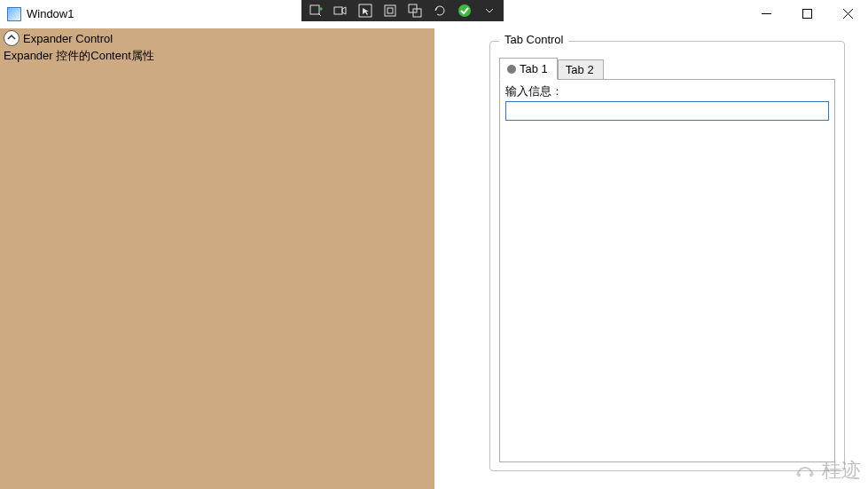  What do you see at coordinates (766, 13) in the screenshot?
I see `minimize-button` at bounding box center [766, 13].